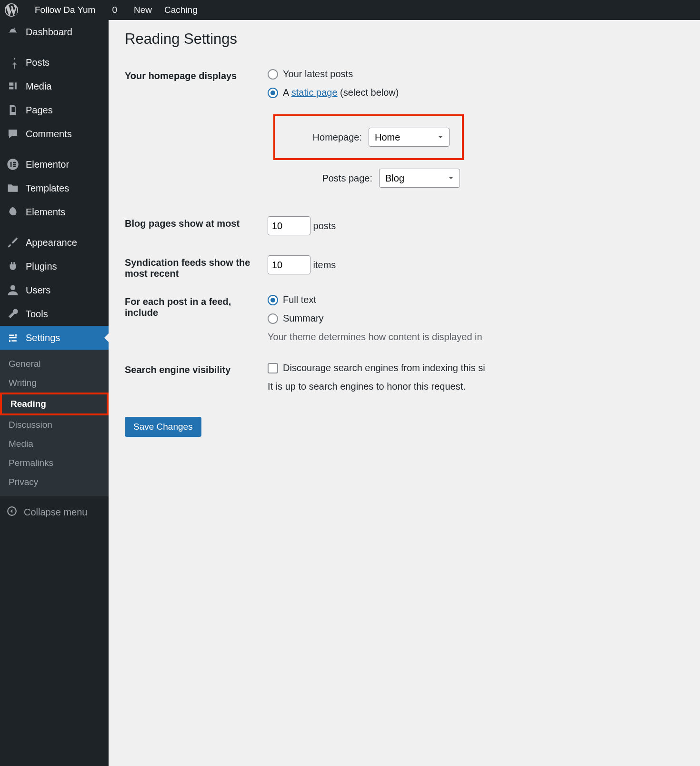  I want to click on sidebar-item-elementor: Elementor, so click(54, 164).